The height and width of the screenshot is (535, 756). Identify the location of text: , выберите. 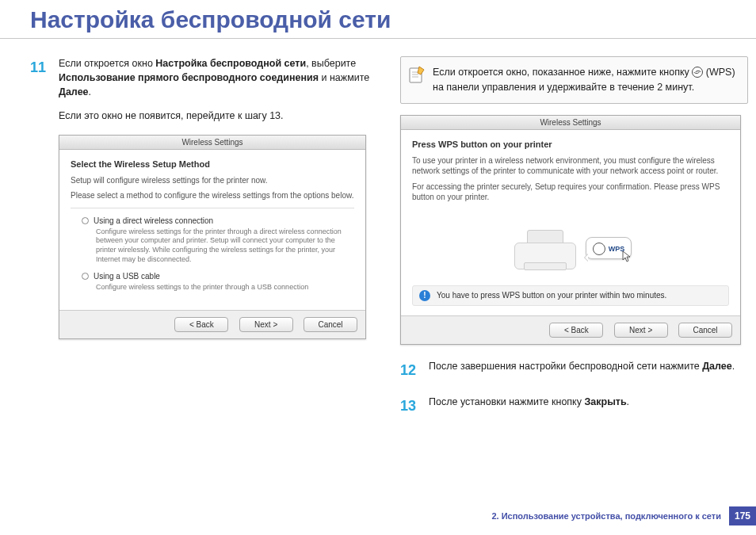
(331, 63).